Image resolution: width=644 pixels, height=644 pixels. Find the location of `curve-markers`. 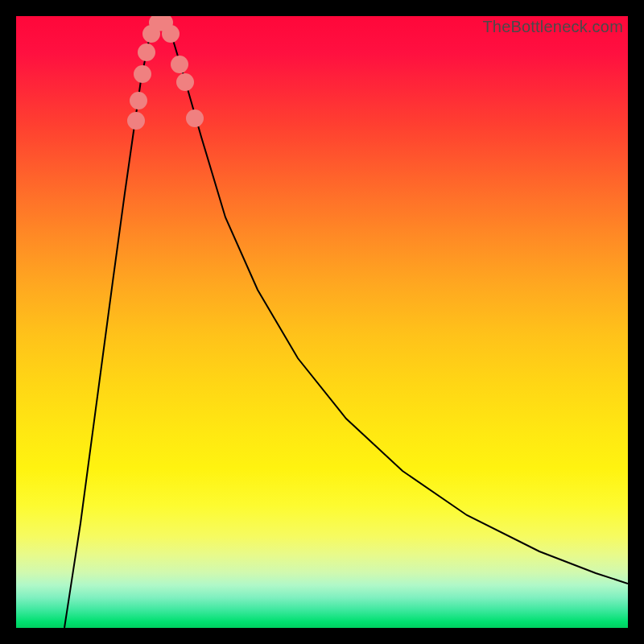

curve-markers is located at coordinates (166, 72).